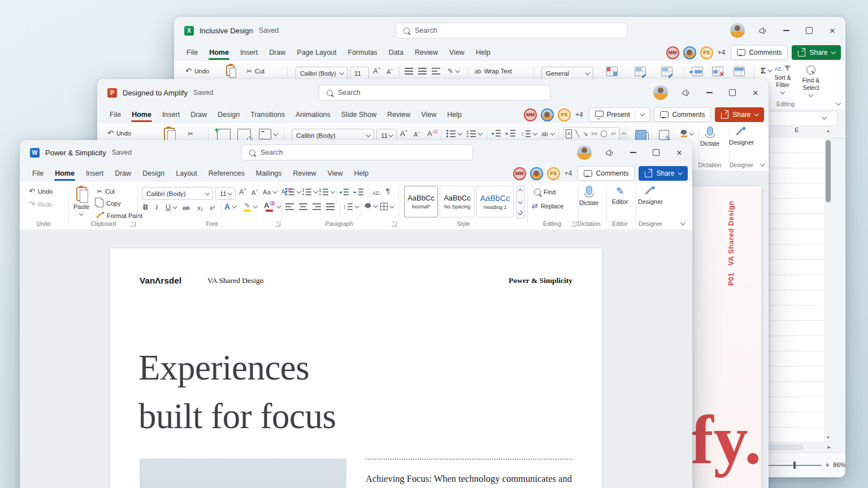  Describe the element at coordinates (567, 73) in the screenshot. I see `number-format-select: General` at that location.